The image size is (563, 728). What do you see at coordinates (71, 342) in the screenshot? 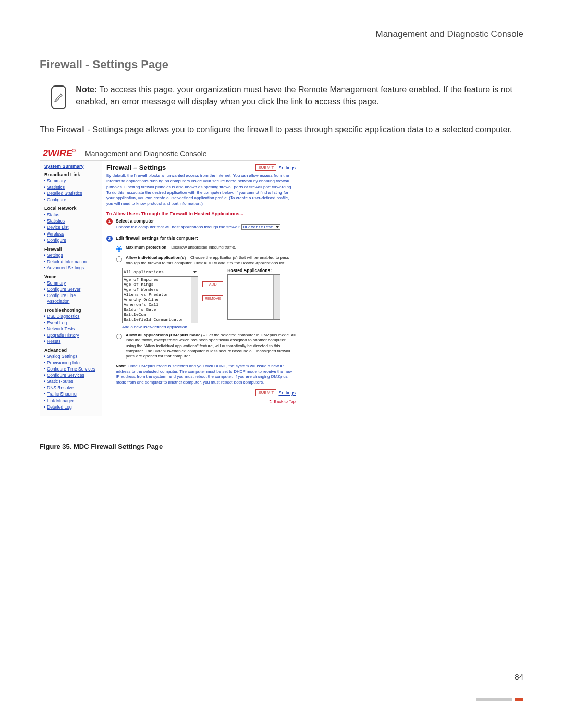
I see `sidebar-item: Resets` at bounding box center [71, 342].